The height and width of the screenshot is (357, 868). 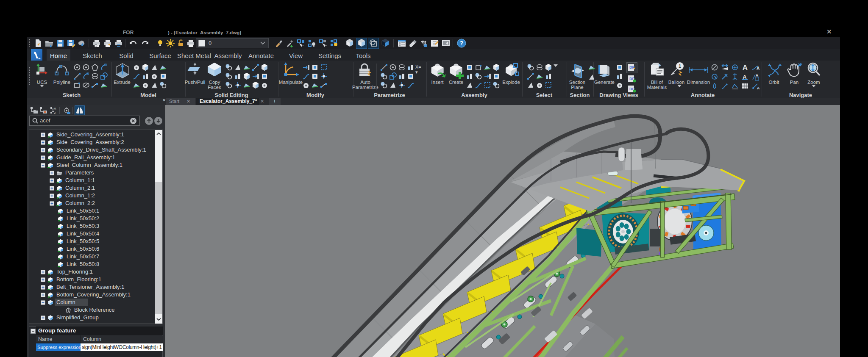 I want to click on svg-text: 1, so click(x=680, y=66).